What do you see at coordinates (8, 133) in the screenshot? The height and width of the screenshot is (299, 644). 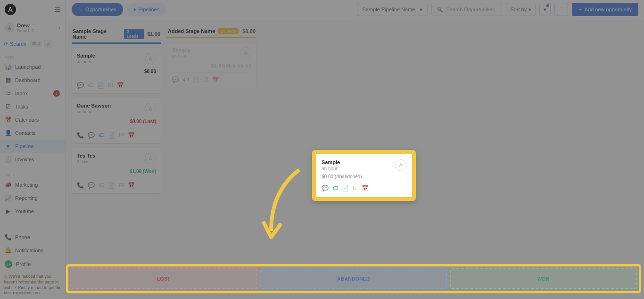 I see `contacts-icon: 👤` at bounding box center [8, 133].